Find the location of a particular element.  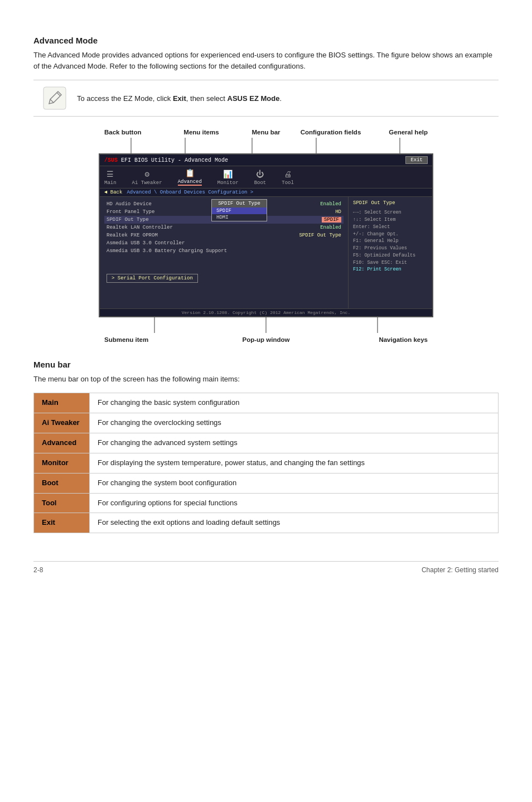

navkey-change: +/-: Change Opt. is located at coordinates (390, 234).